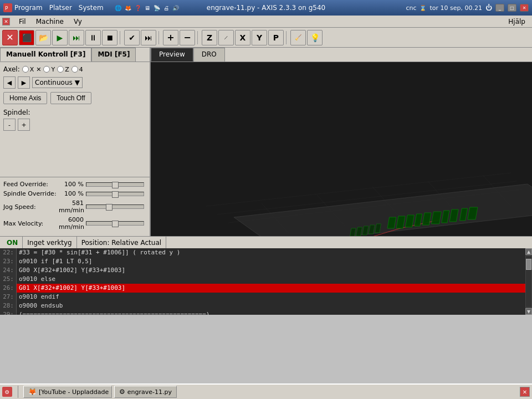  Describe the element at coordinates (71, 194) in the screenshot. I see `spindle-override-value: 100 %` at that location.